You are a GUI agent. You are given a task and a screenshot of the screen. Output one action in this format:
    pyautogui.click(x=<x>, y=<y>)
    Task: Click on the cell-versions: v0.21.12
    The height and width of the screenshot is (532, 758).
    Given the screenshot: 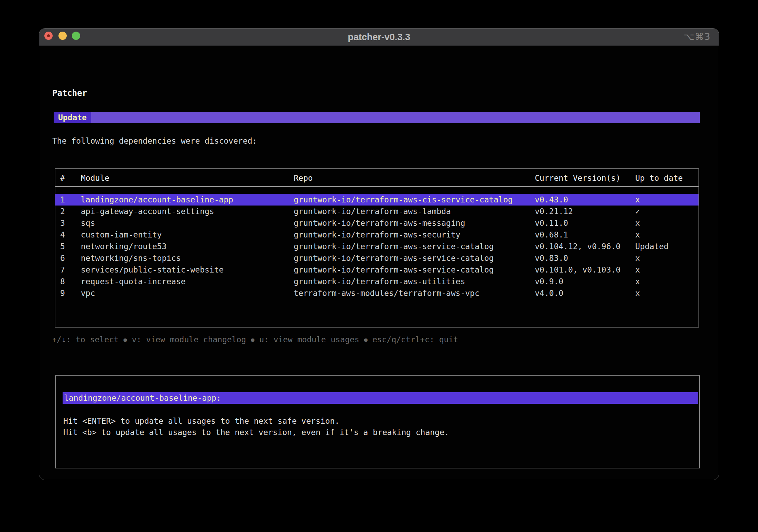 What is the action you would take?
    pyautogui.click(x=554, y=211)
    